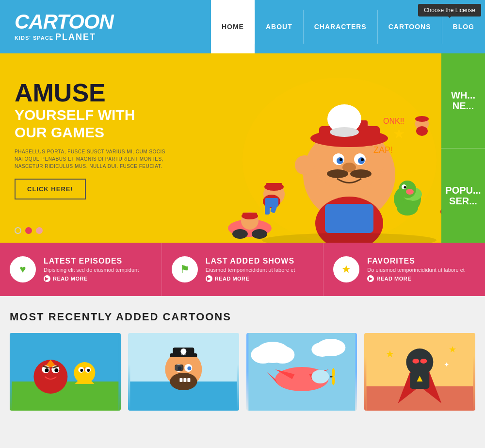  What do you see at coordinates (463, 196) in the screenshot?
I see `hero-side-bottom-text: POPU...SER...` at bounding box center [463, 196].